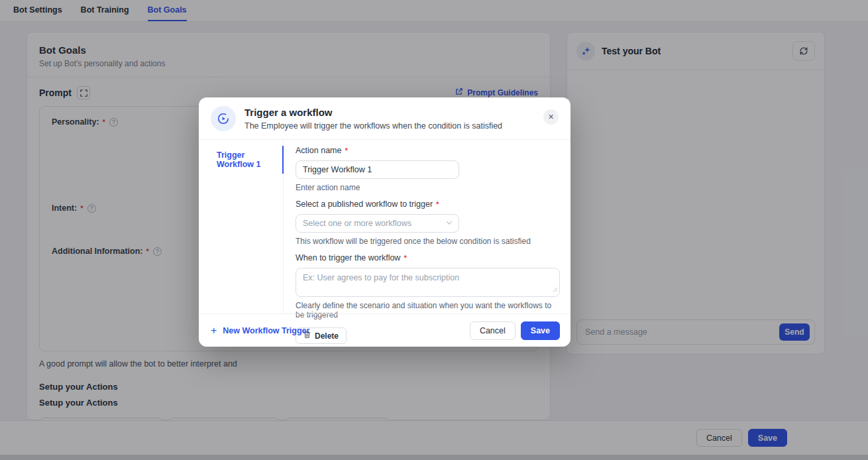  Describe the element at coordinates (428, 204) in the screenshot. I see `select-workflow-label: Select a published workflow to trigger *` at that location.